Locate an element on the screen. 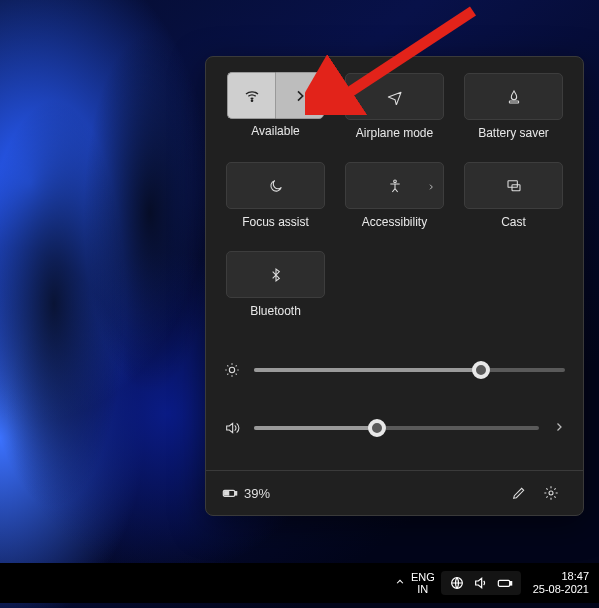 The width and height of the screenshot is (599, 608). taskbar: ENG IN 18:47 25-08-2021 is located at coordinates (300, 583).